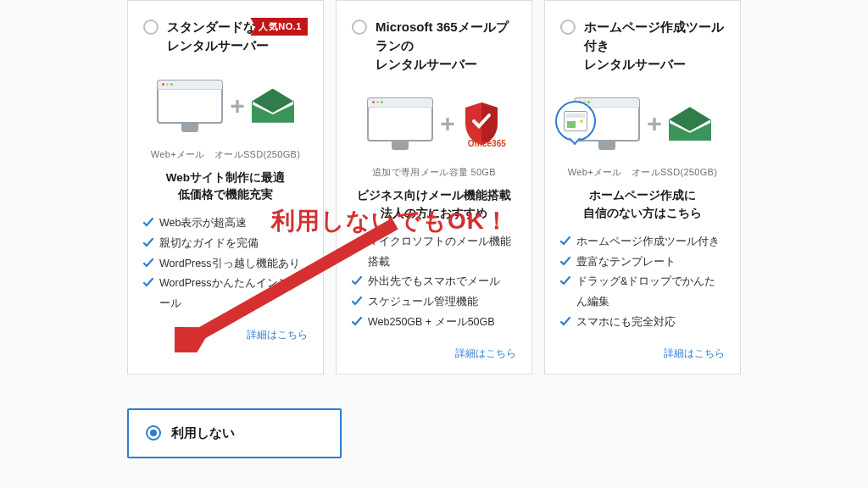  What do you see at coordinates (434, 323) in the screenshot?
I see `feature-item: Web250GB + メール50GB` at bounding box center [434, 323].